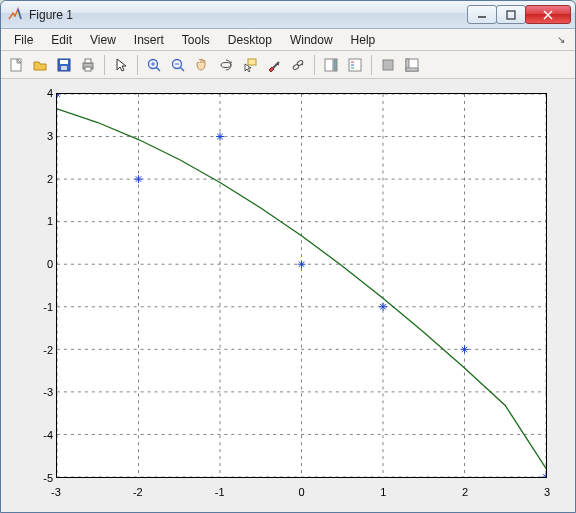 The image size is (576, 513). I want to click on y-tick-label: -1, so click(39, 307).